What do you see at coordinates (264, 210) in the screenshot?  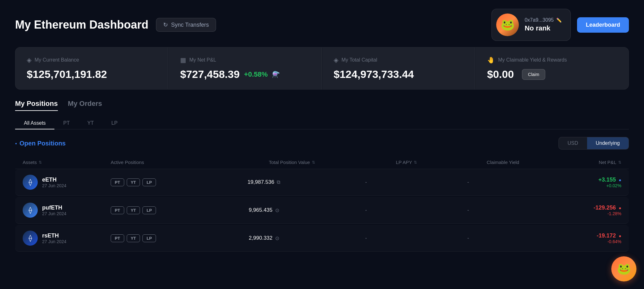 I see `cell-value-pufeth: 9,965.435 ⊙` at bounding box center [264, 210].